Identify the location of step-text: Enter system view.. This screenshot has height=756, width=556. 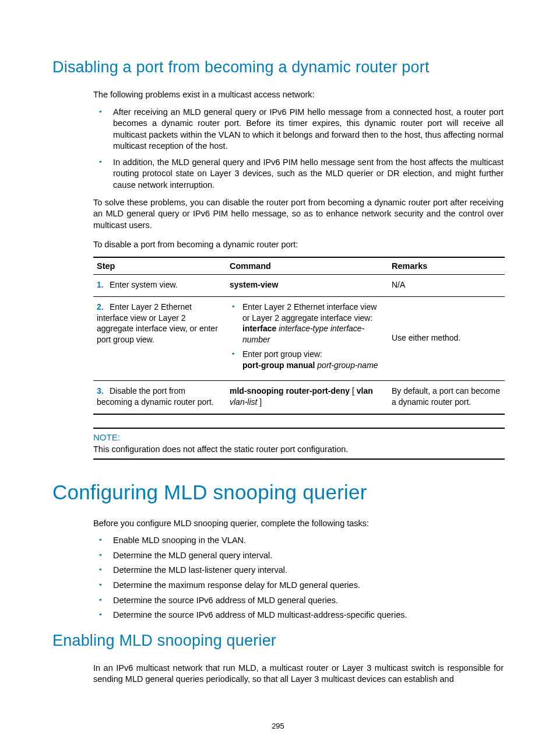
(143, 285).